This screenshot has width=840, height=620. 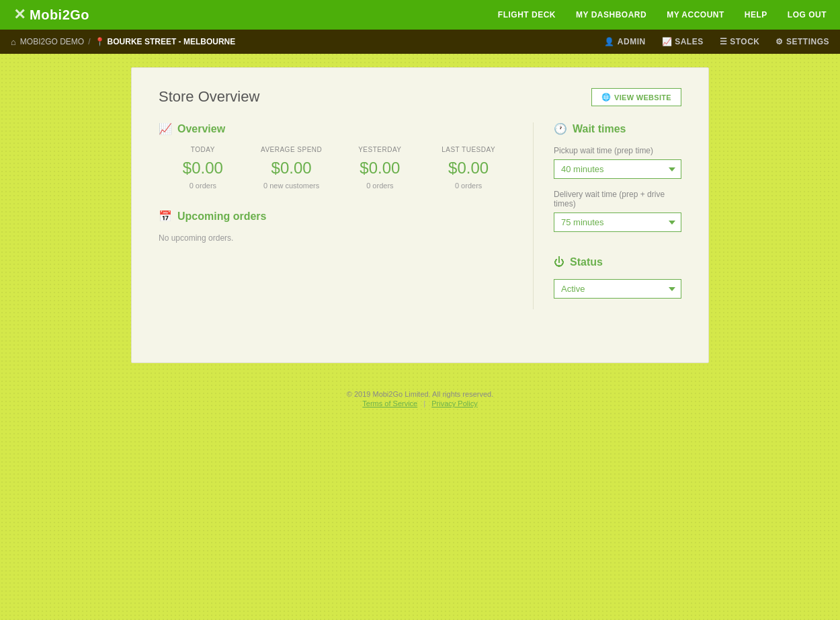 What do you see at coordinates (165, 217) in the screenshot?
I see `calendar-icon: 📅` at bounding box center [165, 217].